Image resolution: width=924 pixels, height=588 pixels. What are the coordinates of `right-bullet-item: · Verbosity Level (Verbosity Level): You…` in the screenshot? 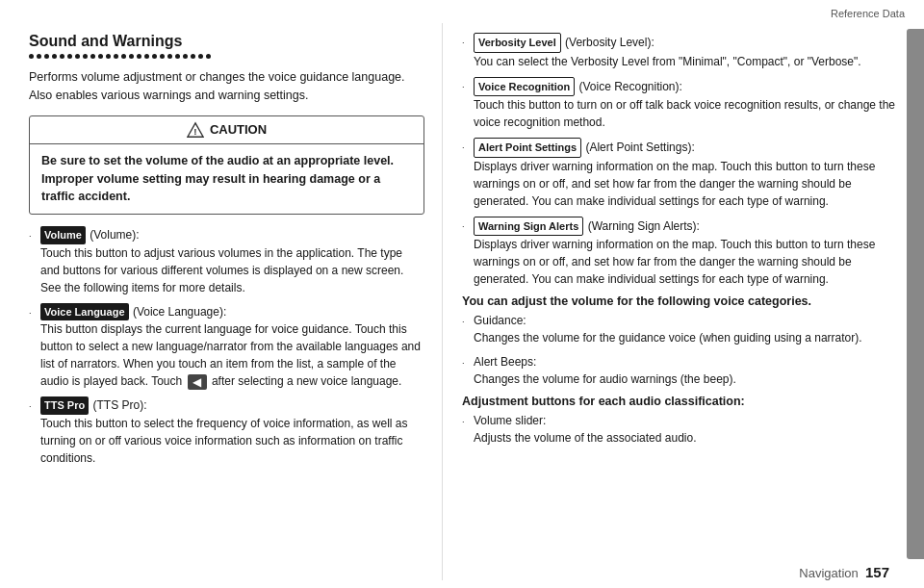 It's located at (684, 52).